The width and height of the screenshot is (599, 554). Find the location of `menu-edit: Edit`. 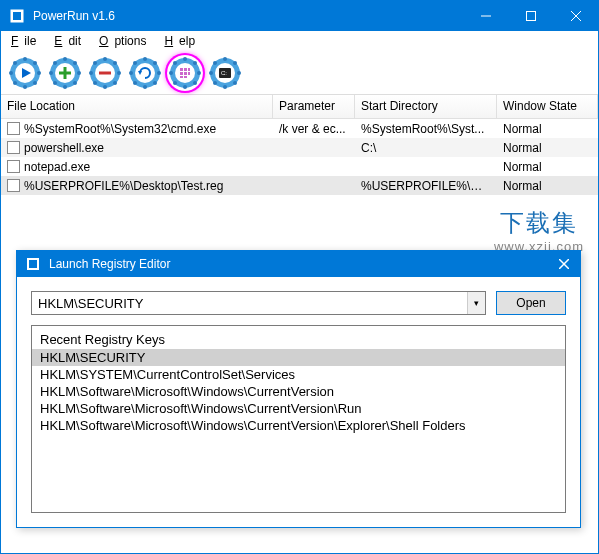

menu-edit: Edit is located at coordinates (70, 41).